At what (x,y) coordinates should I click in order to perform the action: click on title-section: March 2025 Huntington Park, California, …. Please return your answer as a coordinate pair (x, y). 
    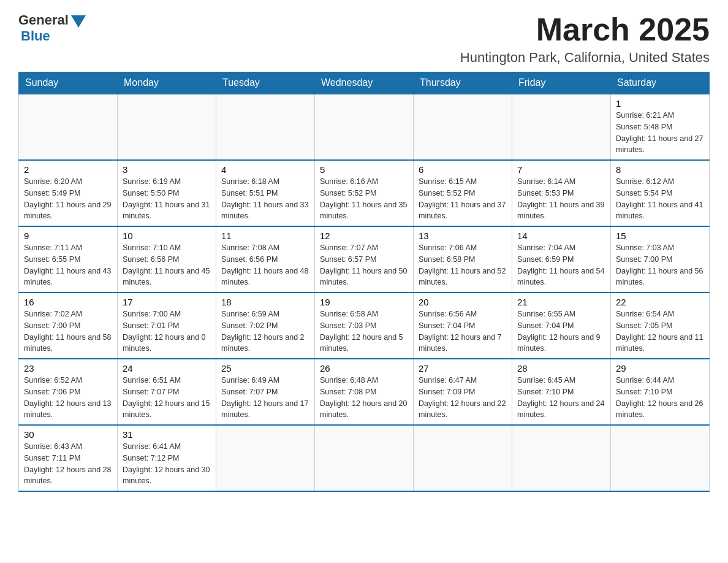
    Looking at the image, I should click on (585, 39).